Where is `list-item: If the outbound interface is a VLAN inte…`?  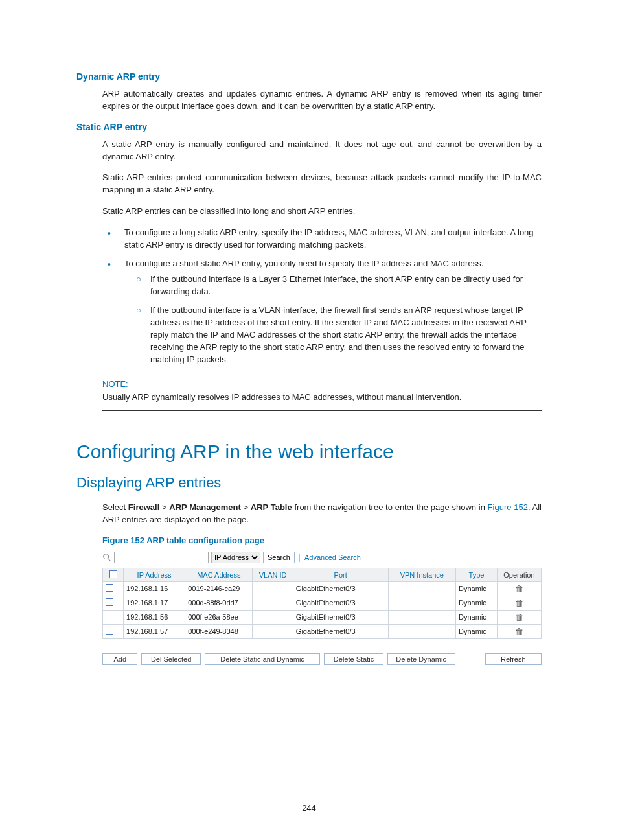 list-item: If the outbound interface is a VLAN inte… is located at coordinates (340, 335).